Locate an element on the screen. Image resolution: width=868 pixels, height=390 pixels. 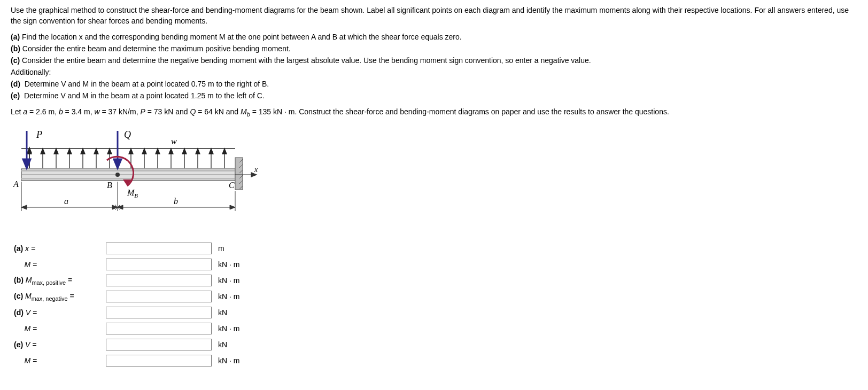
label-x: x is located at coordinates (256, 170).